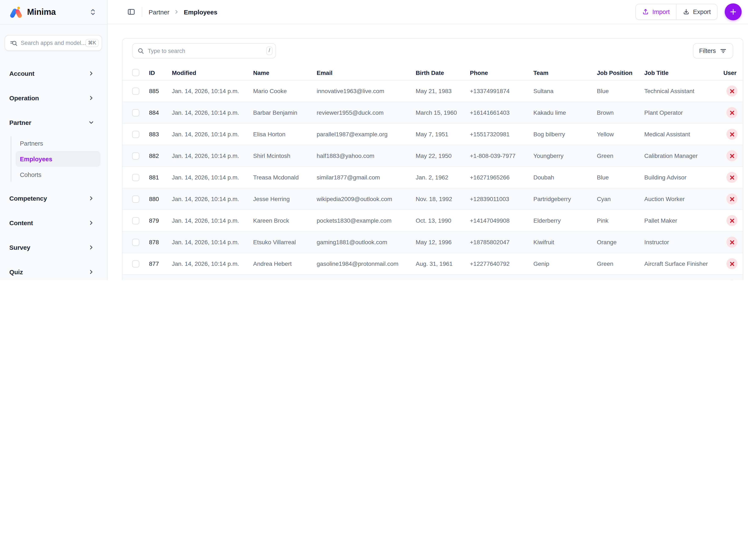  Describe the element at coordinates (433, 242) in the screenshot. I see `table-row: 878Jan. 14, 2026, 10:14 p.m.Etsuko Villa…` at that location.